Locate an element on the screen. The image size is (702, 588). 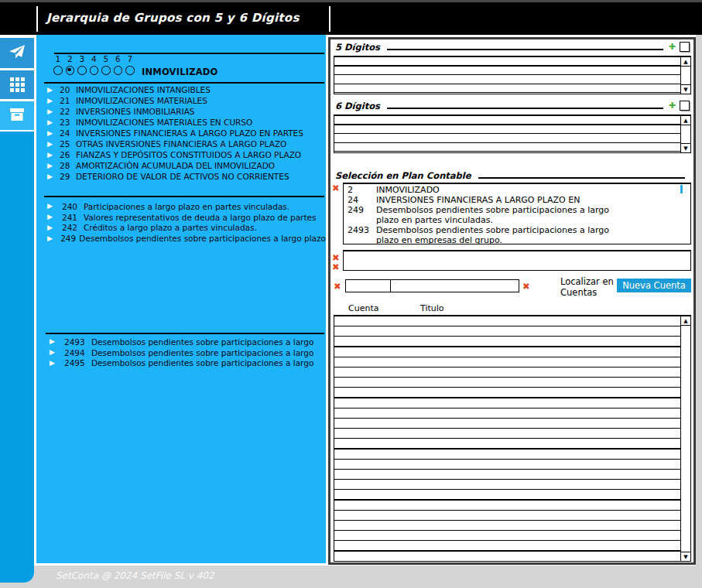
group-row: ▶ 2495 Desembolsos pendientes sobre part… is located at coordinates (181, 364).